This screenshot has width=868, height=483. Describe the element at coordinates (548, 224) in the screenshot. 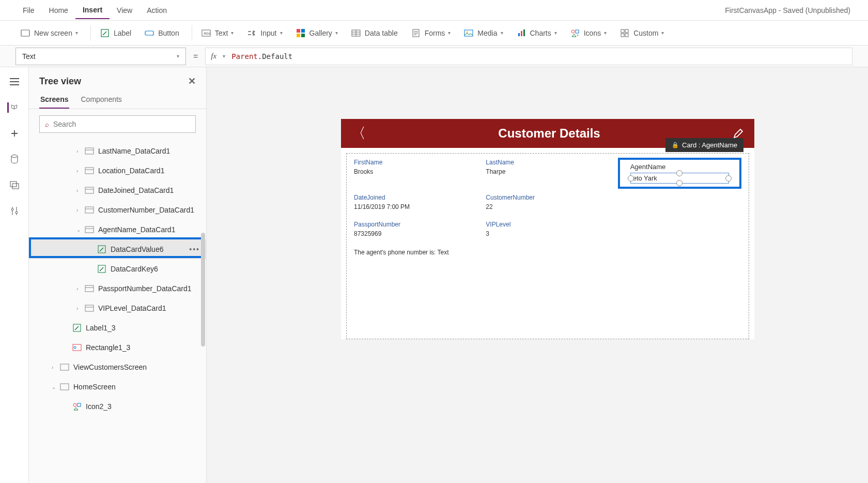

I see `vip-label: VIPLevel` at that location.